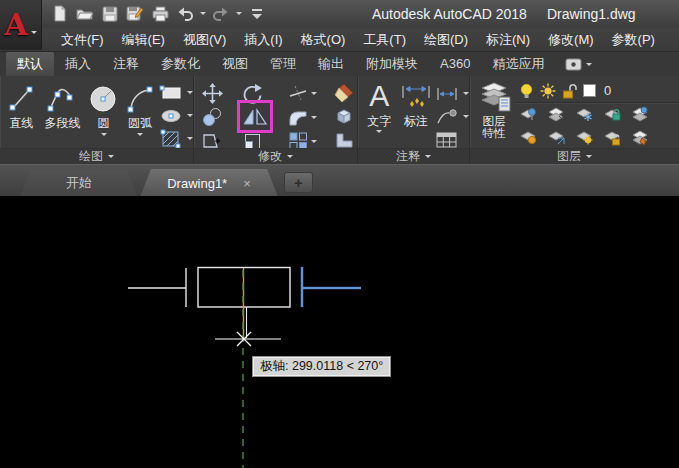  I want to click on menu-view: 视图(V), so click(204, 40).